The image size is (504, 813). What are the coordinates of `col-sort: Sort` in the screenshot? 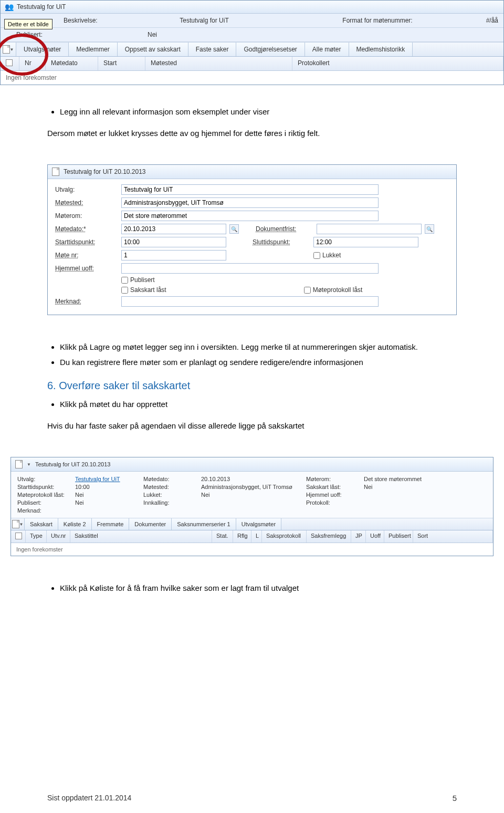 It's located at (453, 537).